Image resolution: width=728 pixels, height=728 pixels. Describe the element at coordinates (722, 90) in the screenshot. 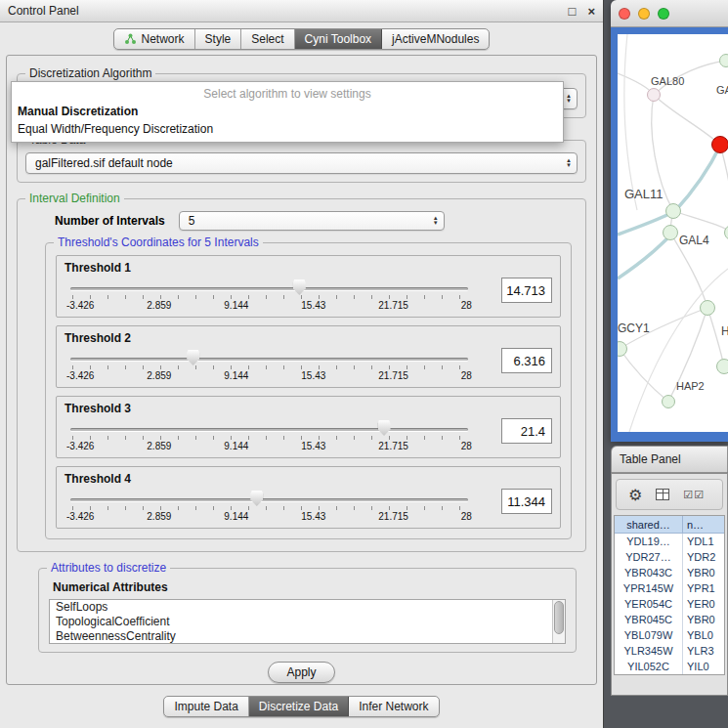

I see `node-label-partial: GA` at that location.